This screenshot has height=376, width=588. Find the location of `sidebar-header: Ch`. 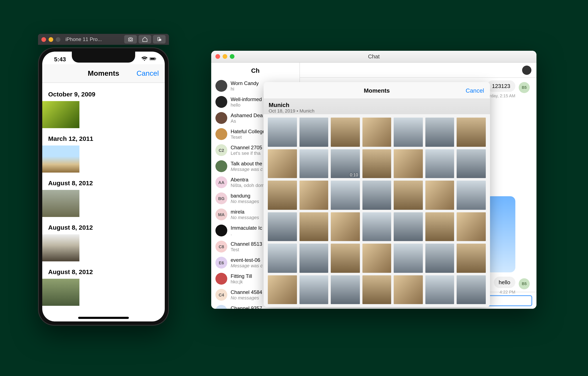

sidebar-header: Ch is located at coordinates (255, 70).